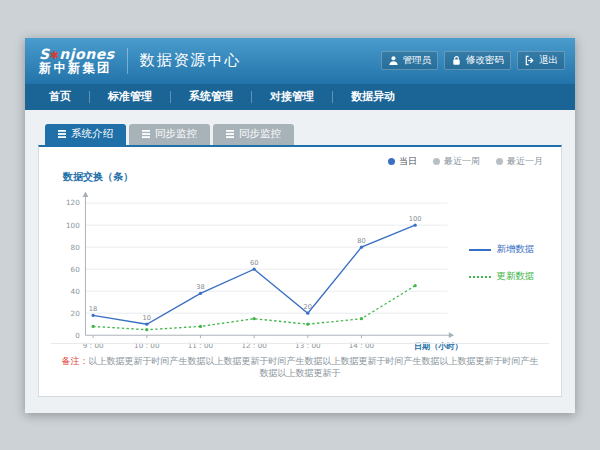  I want to click on tab-bar: 系统介绍 同步监控 同步监控, so click(304, 134).